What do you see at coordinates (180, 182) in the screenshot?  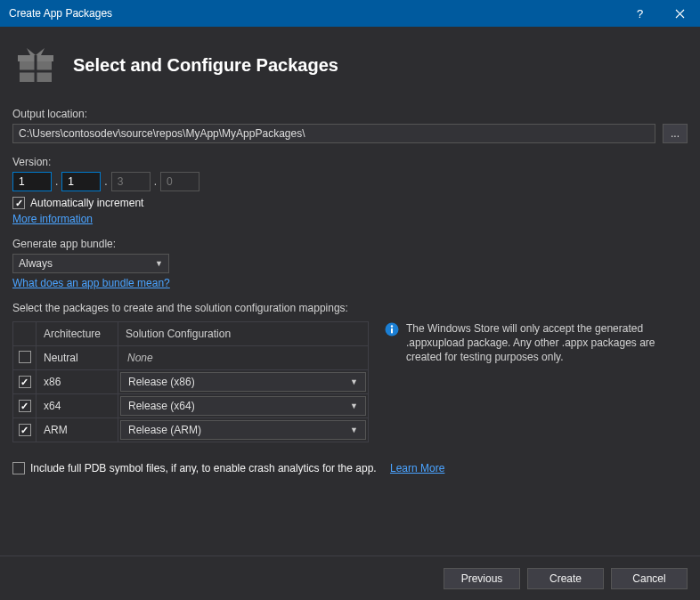 I see `version-revision-input` at bounding box center [180, 182].